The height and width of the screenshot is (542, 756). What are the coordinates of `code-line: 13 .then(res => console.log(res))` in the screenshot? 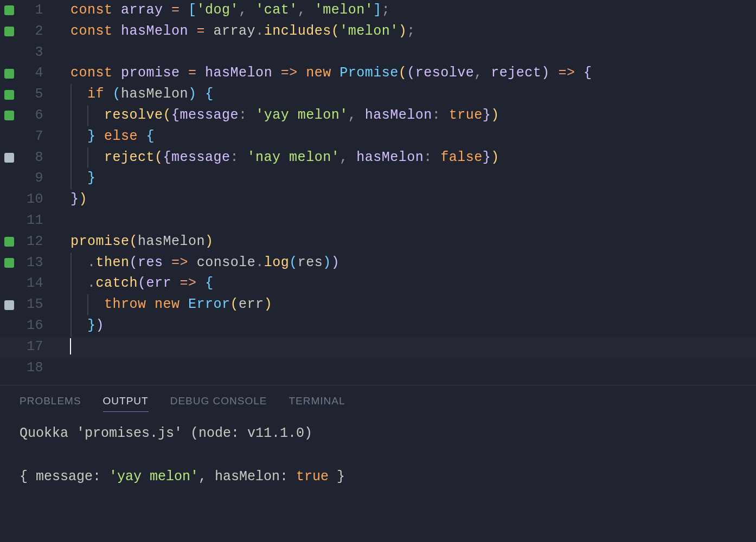 It's located at (378, 263).